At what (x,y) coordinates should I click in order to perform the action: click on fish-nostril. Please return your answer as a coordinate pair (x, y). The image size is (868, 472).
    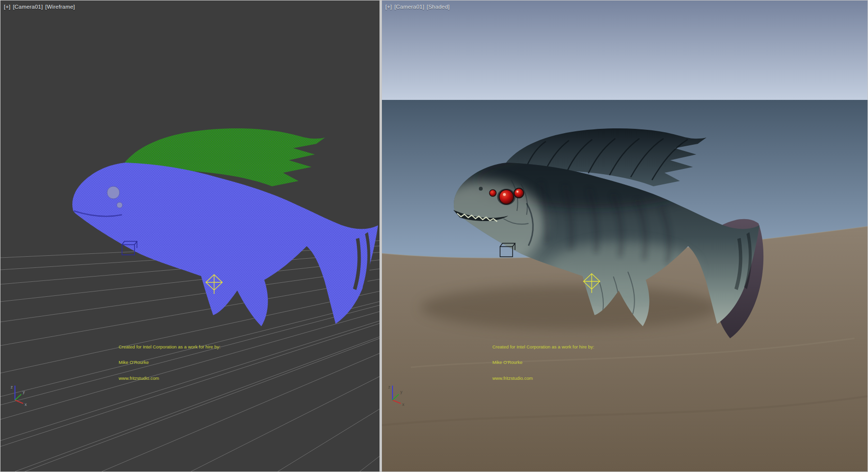
    Looking at the image, I should click on (481, 189).